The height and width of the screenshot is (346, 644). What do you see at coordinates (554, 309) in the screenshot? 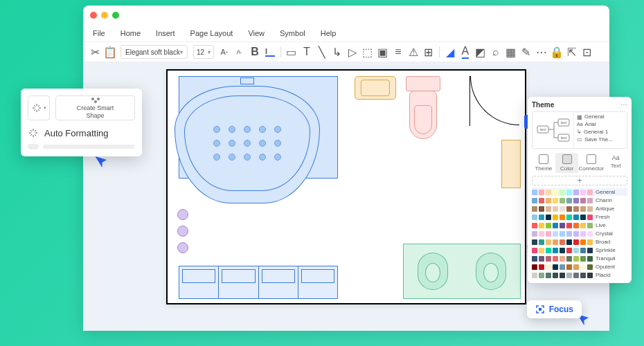
I see `focus-button: Focus` at bounding box center [554, 309].